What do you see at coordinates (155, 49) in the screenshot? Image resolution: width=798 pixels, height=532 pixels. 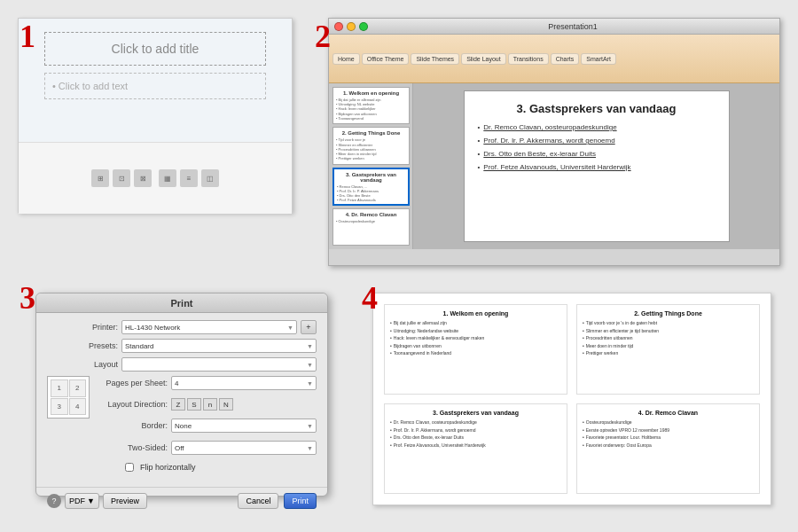 I see `title-placeholder: Click to add title` at bounding box center [155, 49].